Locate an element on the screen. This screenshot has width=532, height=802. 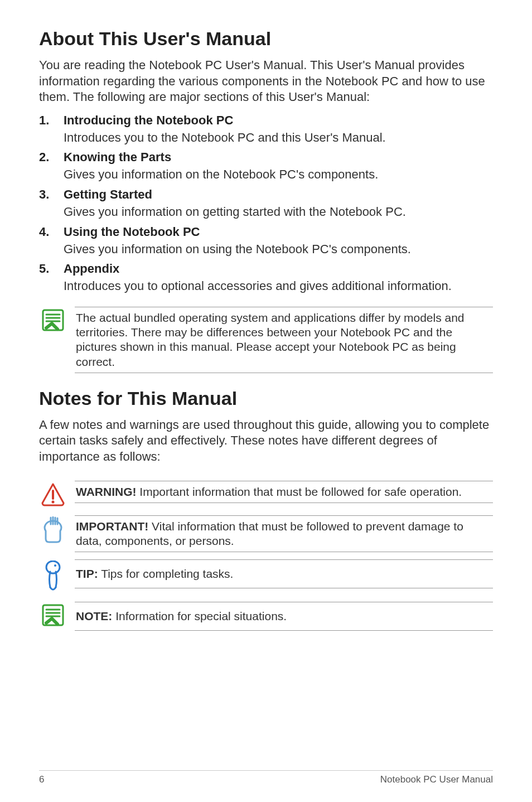
intro-notes: A few notes and warnings are used throug… is located at coordinates (266, 441).